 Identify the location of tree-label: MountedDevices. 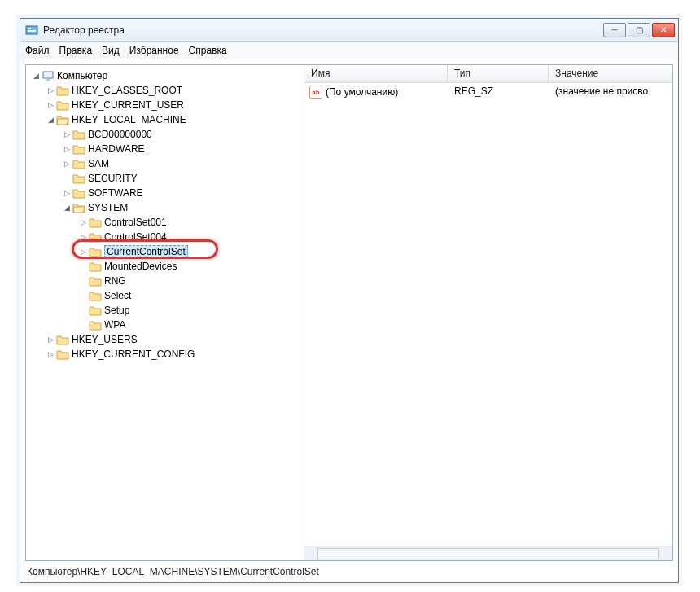
(140, 266).